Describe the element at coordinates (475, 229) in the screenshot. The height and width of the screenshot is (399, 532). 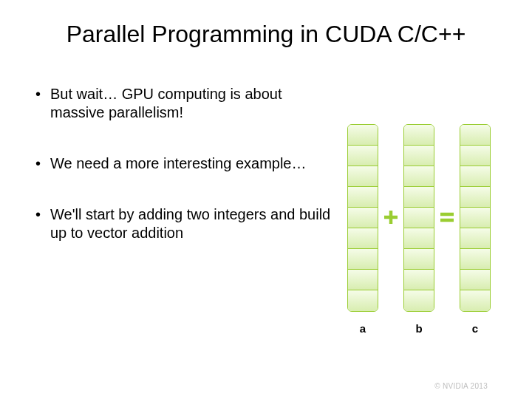
I see `vector-c-group: c` at that location.